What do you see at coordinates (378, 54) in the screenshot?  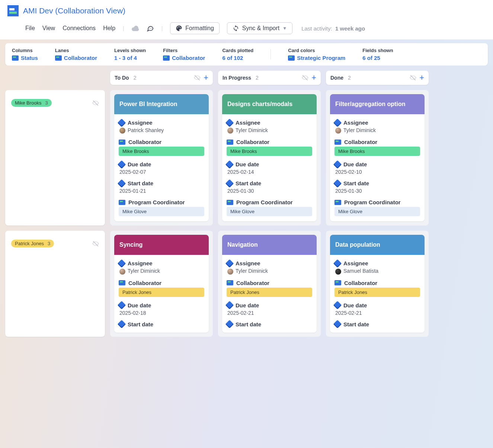 I see `filter-fields: Fields shown 6 of 25` at bounding box center [378, 54].